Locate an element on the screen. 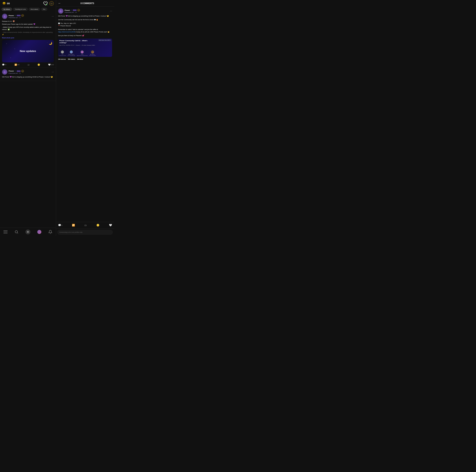 The height and width of the screenshot is (472, 476). right-mirror-action: 🔁 is located at coordinates (73, 225).